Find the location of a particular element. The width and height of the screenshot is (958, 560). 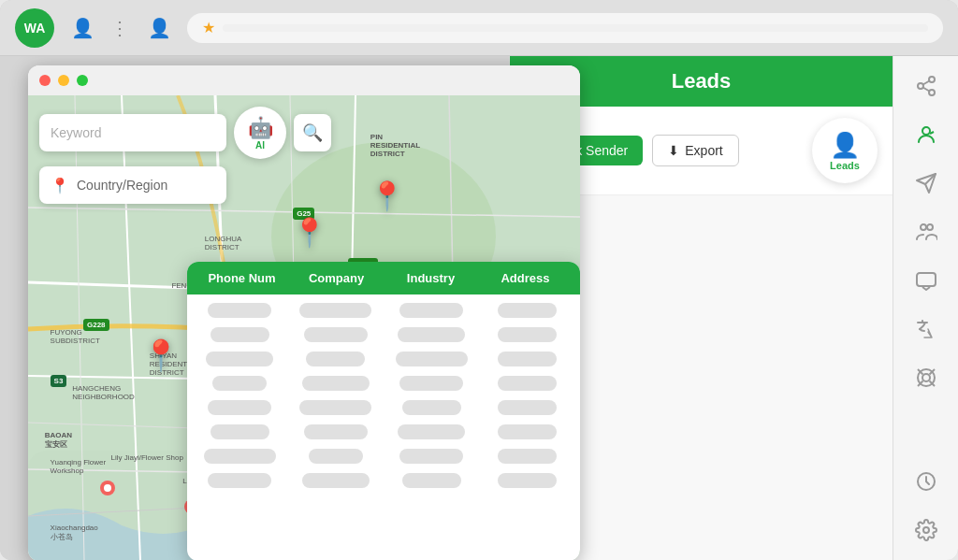

leads-person-icon: 👤 is located at coordinates (845, 146).